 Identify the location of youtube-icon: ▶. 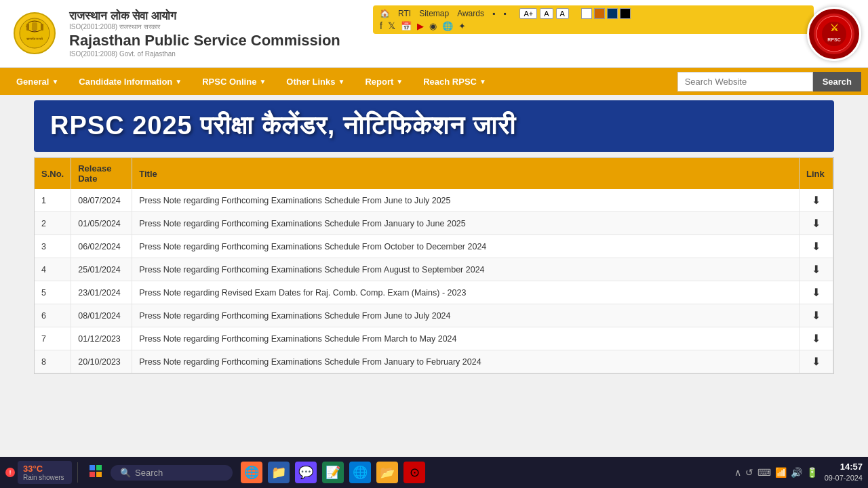
(420, 26).